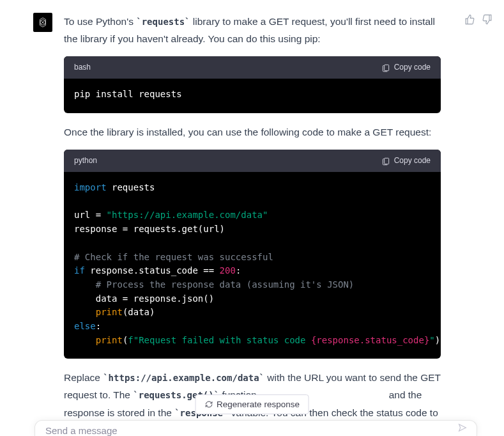 The image size is (504, 436). What do you see at coordinates (470, 20) in the screenshot?
I see `thumbs-up-icon` at bounding box center [470, 20].